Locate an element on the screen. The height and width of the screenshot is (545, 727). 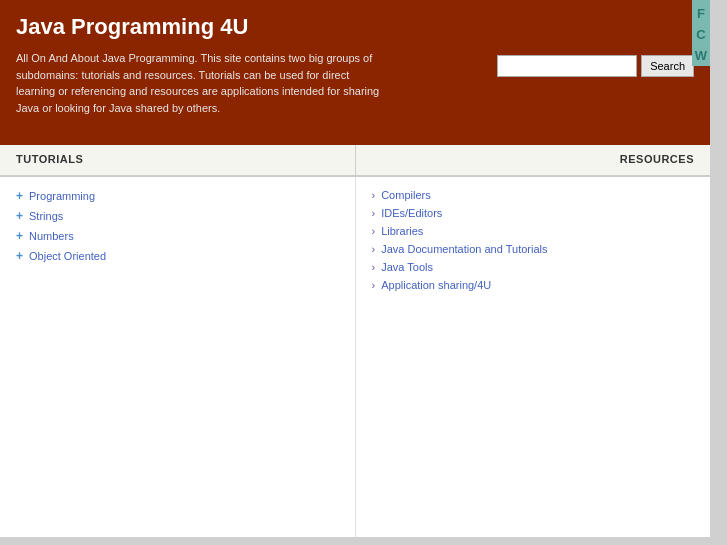
tutorial-link-strings: Strings is located at coordinates (46, 216).